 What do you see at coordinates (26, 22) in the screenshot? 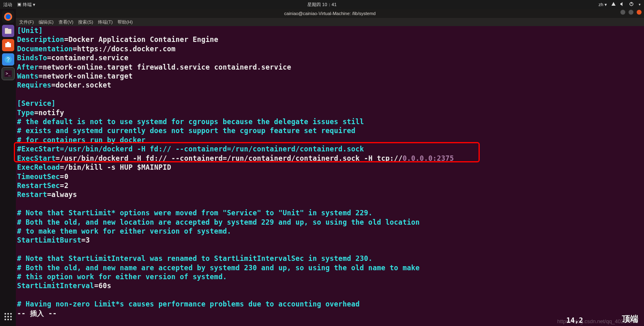
I see `menu-file: 文件(F)` at bounding box center [26, 22].